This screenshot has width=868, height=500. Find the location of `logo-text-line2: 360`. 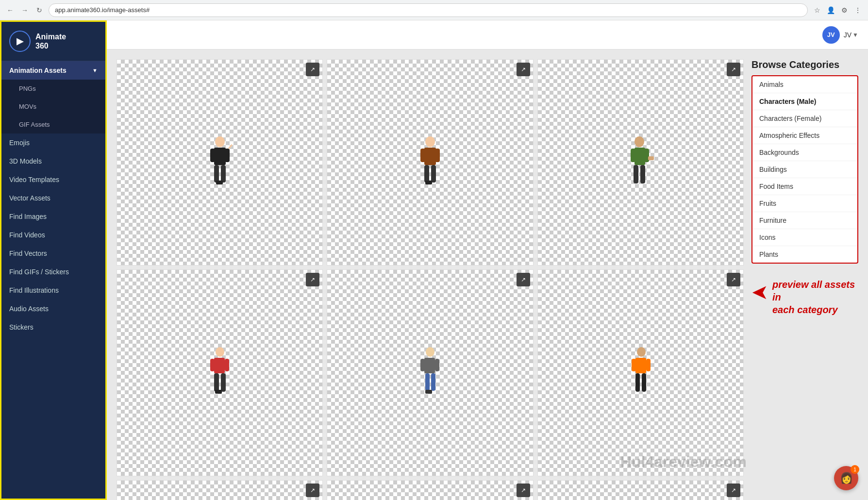

logo-text-line2: 360 is located at coordinates (50, 46).